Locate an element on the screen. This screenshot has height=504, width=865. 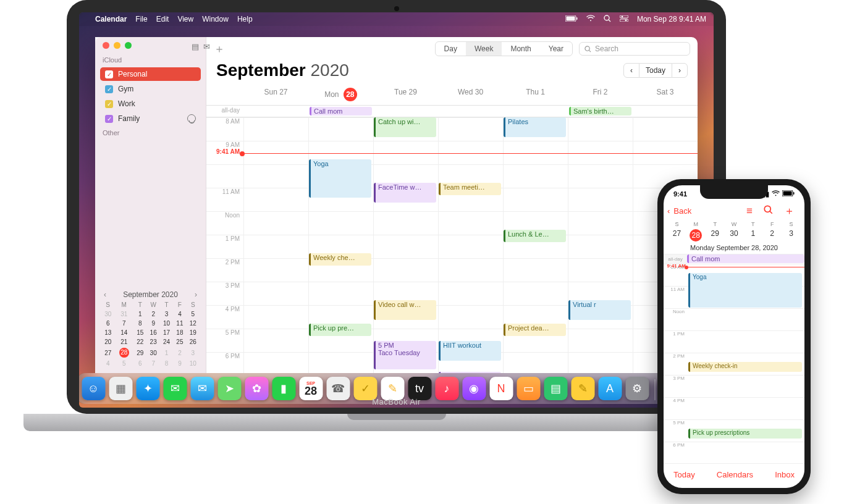
dock-app-pages: ✎ is located at coordinates (583, 388).